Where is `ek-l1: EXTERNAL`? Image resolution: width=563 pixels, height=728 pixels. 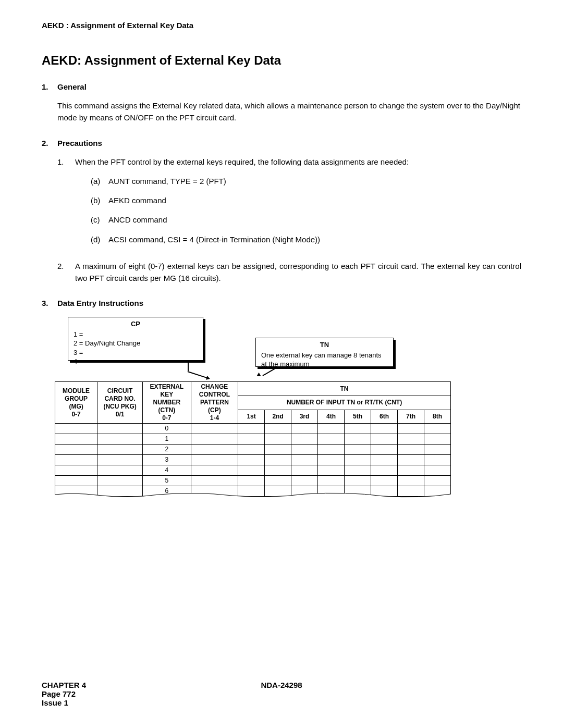
ek-l1: EXTERNAL is located at coordinates (167, 387).